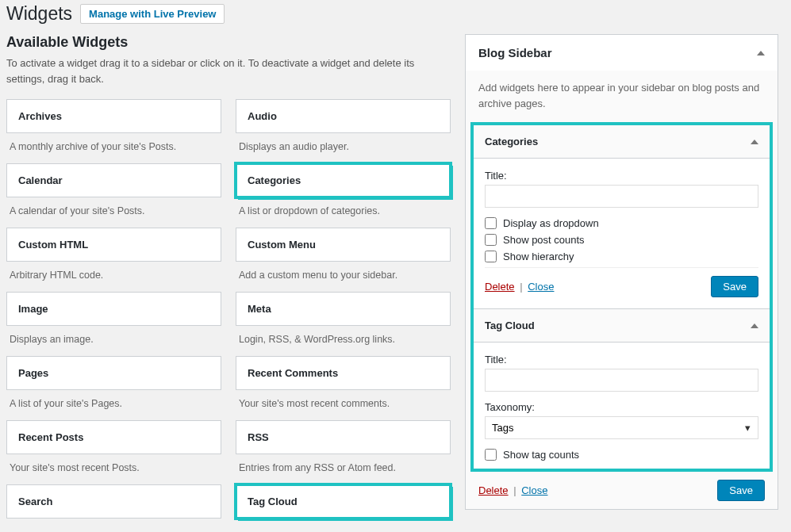  Describe the element at coordinates (622, 381) in the screenshot. I see `tagcloud-title-input` at that location.